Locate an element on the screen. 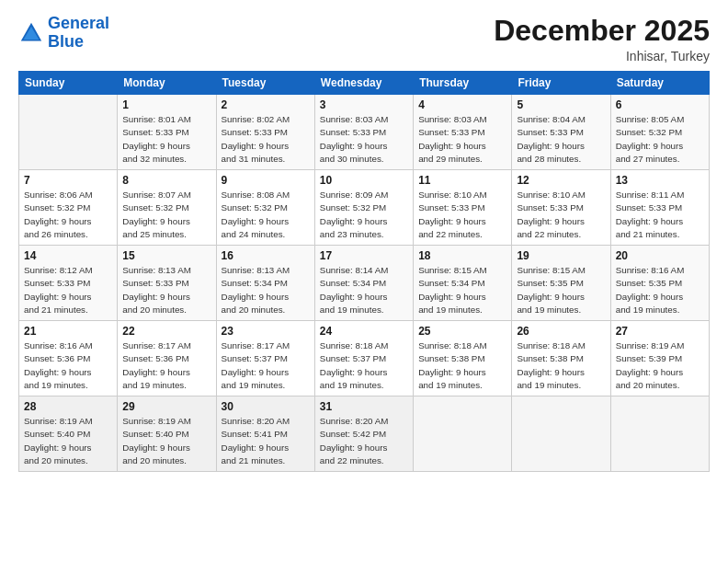 The height and width of the screenshot is (563, 728). calendar-col-header: Thursday is located at coordinates (463, 83).